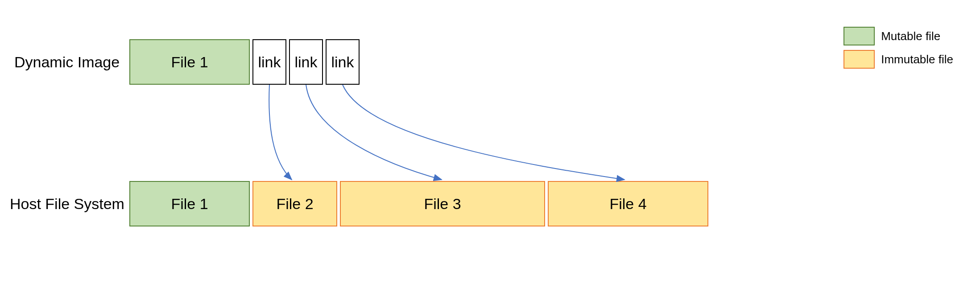 This screenshot has width=980, height=292. I want to click on host-file4-box: File 4, so click(628, 204).